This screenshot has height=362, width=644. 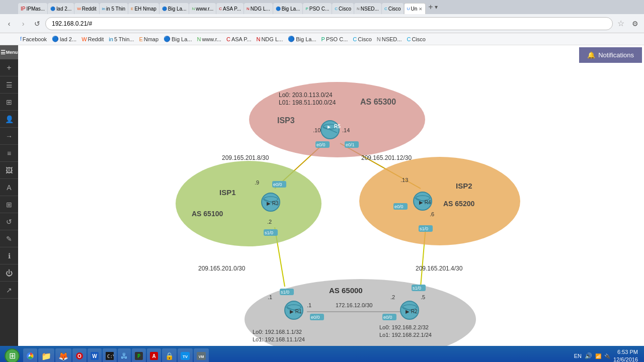 What do you see at coordinates (63, 355) in the screenshot?
I see `taskbar-firefox: 🦊` at bounding box center [63, 355].